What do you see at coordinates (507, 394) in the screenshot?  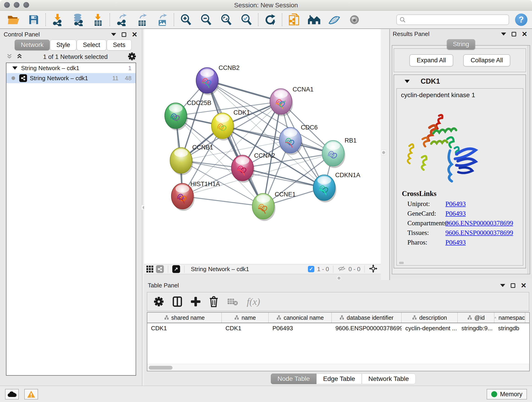 I see `memory-button: Memory` at bounding box center [507, 394].